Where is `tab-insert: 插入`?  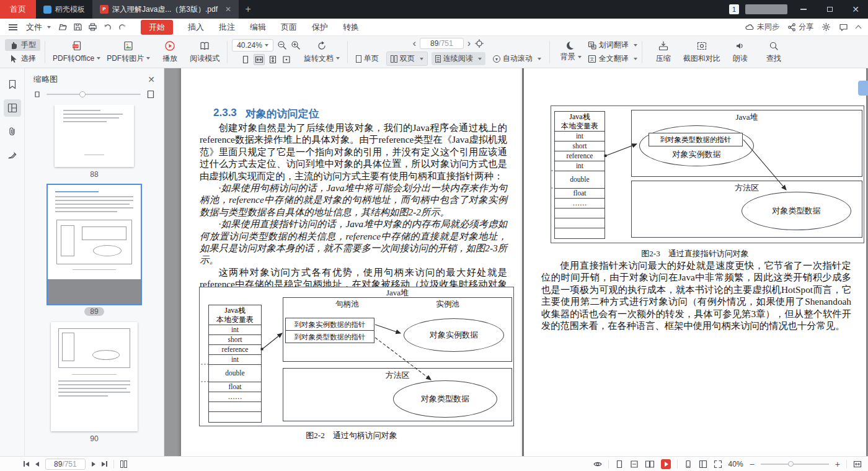 tab-insert: 插入 is located at coordinates (196, 27).